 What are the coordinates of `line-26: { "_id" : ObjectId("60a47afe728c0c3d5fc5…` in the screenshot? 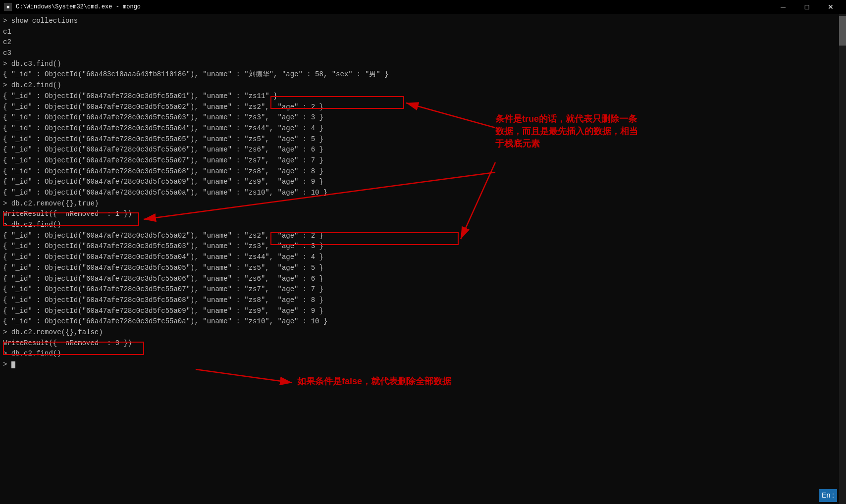 It's located at (423, 290).